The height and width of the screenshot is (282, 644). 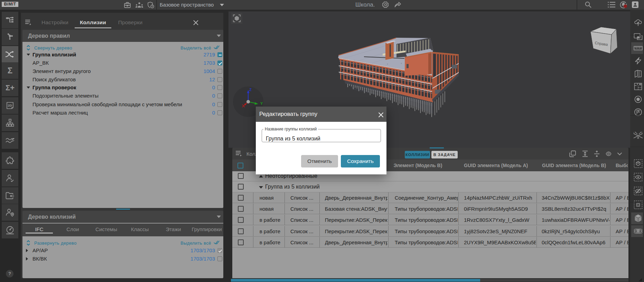 What do you see at coordinates (10, 105) in the screenshot?
I see `svg-text: 2D` at bounding box center [10, 105].